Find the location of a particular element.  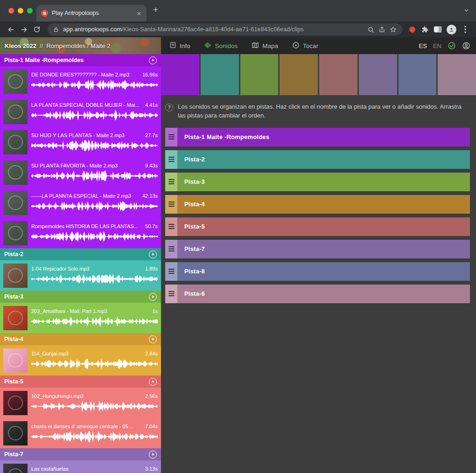

browser-menu-kebab-icon is located at coordinates (465, 29).